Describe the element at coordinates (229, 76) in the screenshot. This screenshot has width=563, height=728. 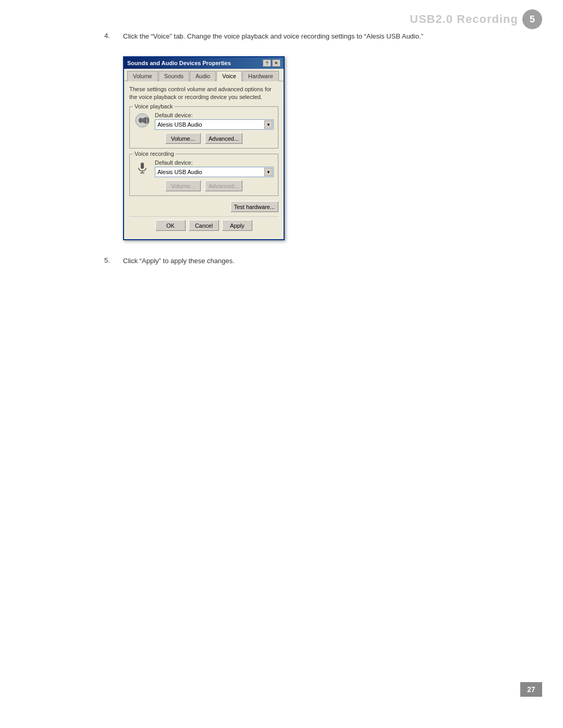
I see `tab-voice: Voice` at that location.